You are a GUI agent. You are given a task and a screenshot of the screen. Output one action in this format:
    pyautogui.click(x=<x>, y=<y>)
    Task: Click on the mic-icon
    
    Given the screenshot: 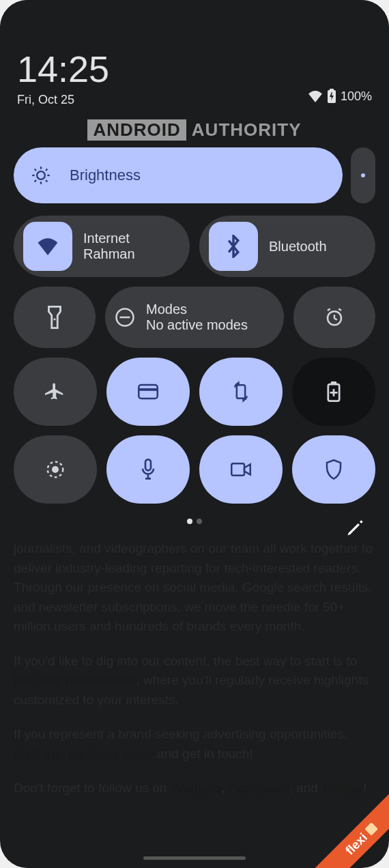 What is the action you would take?
    pyautogui.click(x=148, y=469)
    